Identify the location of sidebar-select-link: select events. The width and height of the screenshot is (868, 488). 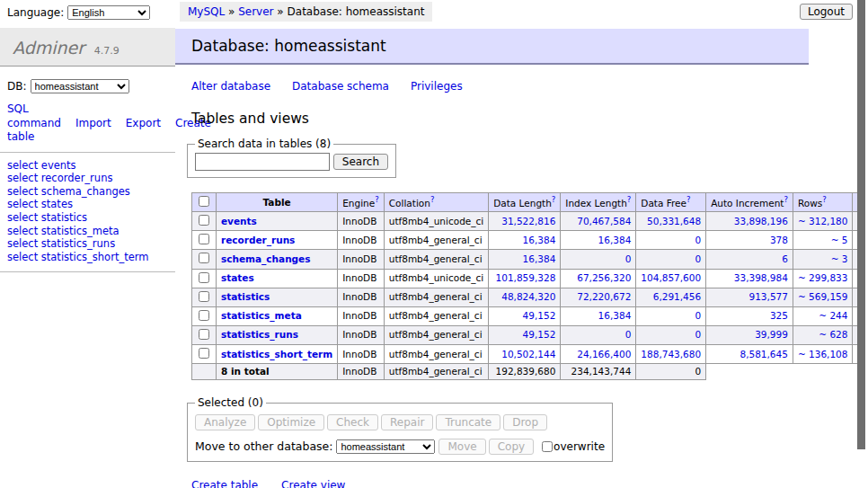
(88, 166).